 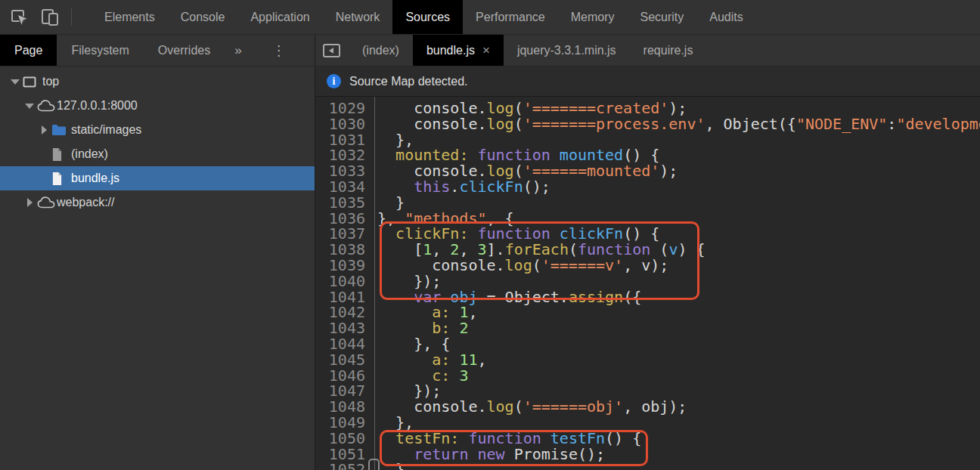 What do you see at coordinates (85, 203) in the screenshot?
I see `tree-item-label: webpack://` at bounding box center [85, 203].